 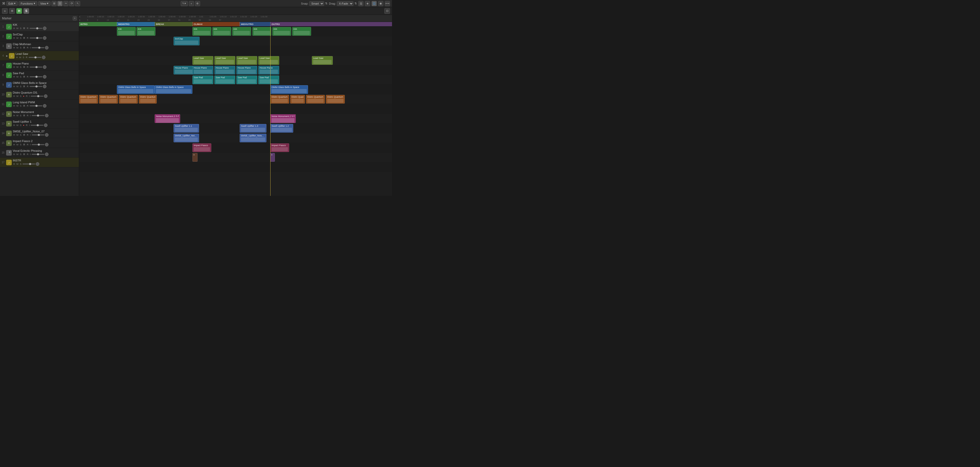 What do you see at coordinates (21, 164) in the screenshot?
I see `s-btn-17: S` at bounding box center [21, 164].